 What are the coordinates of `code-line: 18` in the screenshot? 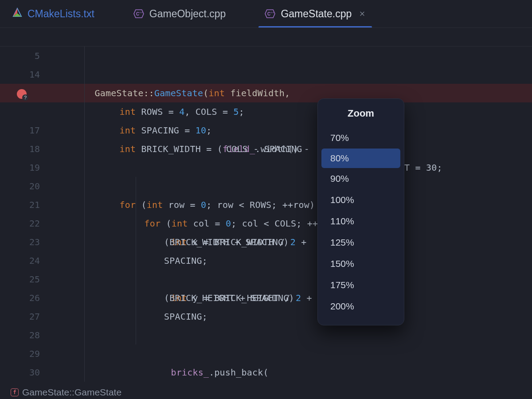 It's located at (266, 130).